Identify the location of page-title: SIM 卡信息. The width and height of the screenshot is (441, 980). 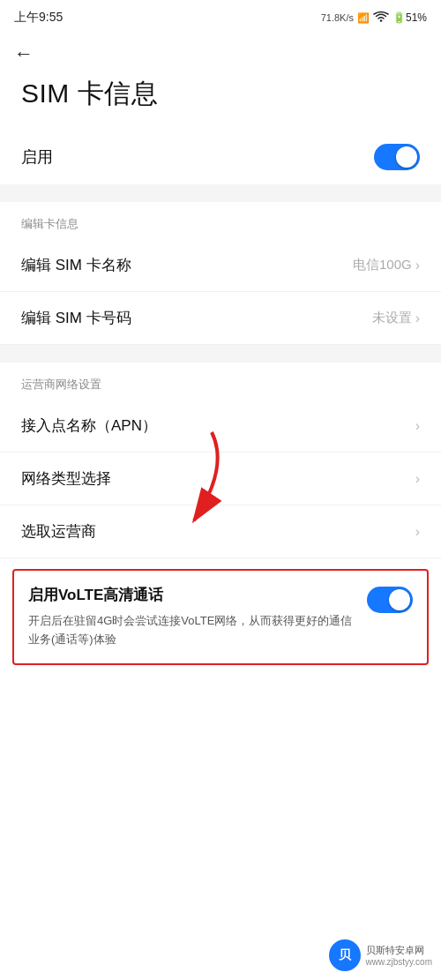
(220, 99).